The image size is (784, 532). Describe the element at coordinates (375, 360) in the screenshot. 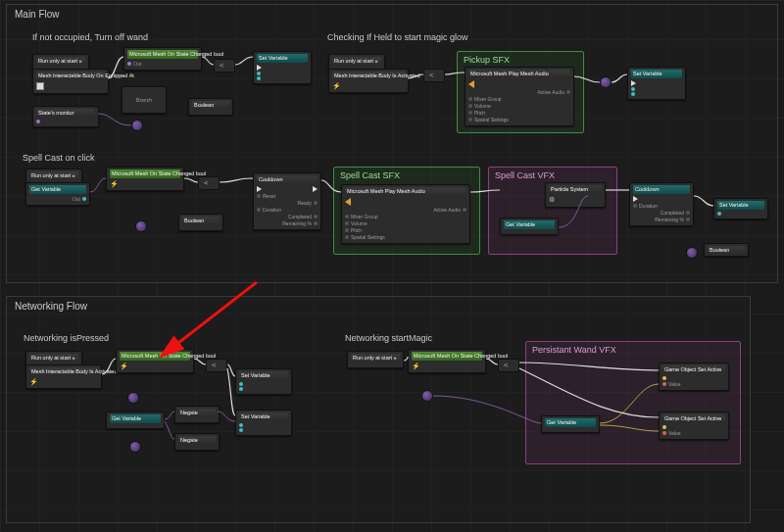

I see `node-run-start-m1: Run only at start »` at that location.